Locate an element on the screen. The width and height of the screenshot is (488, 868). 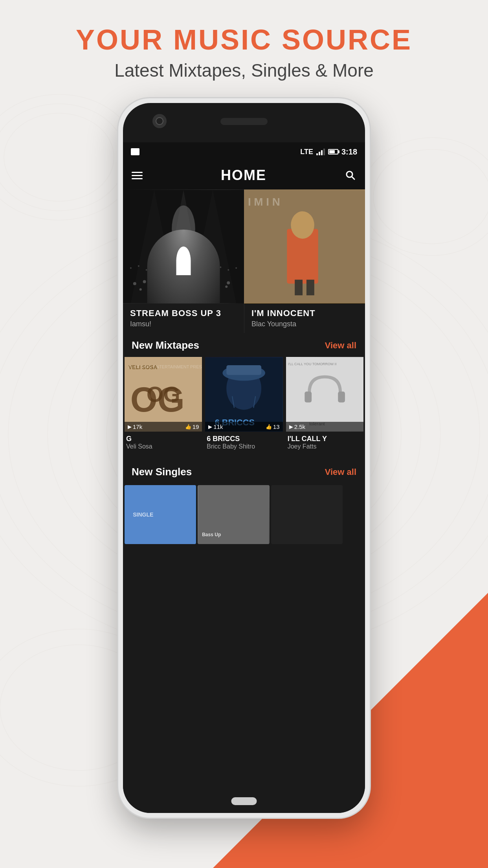
svg-text: SINGLE is located at coordinates (143, 515).